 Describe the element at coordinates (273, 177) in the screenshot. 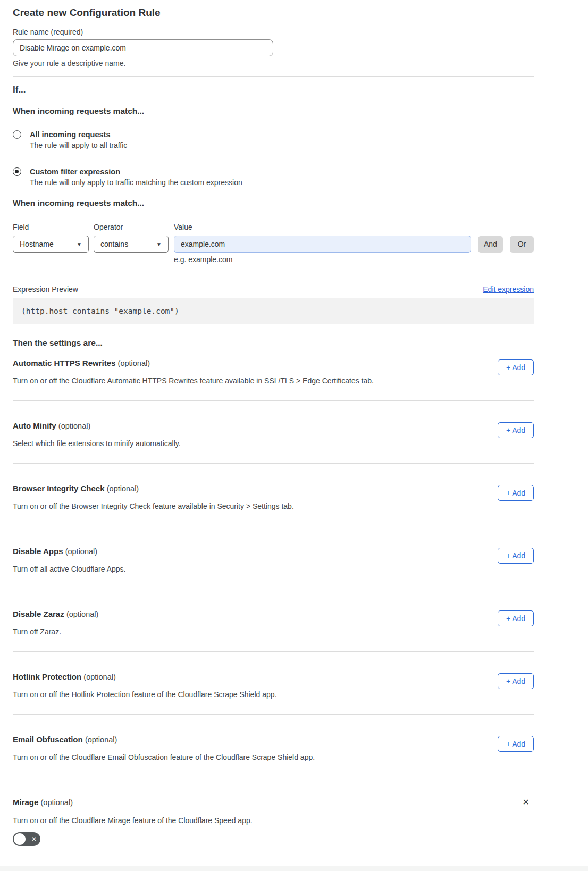

I see `radio-option-custom-filter: Custom filter expression The rule will o…` at that location.